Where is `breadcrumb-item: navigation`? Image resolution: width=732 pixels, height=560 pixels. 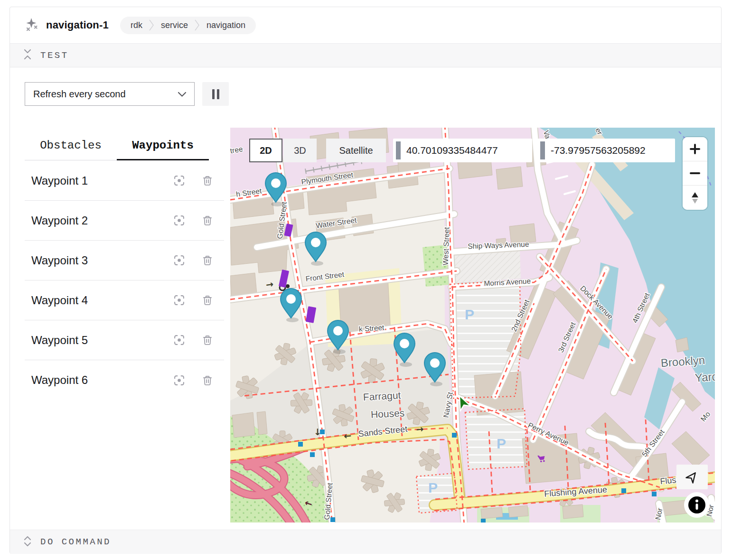
breadcrumb-item: navigation is located at coordinates (226, 26).